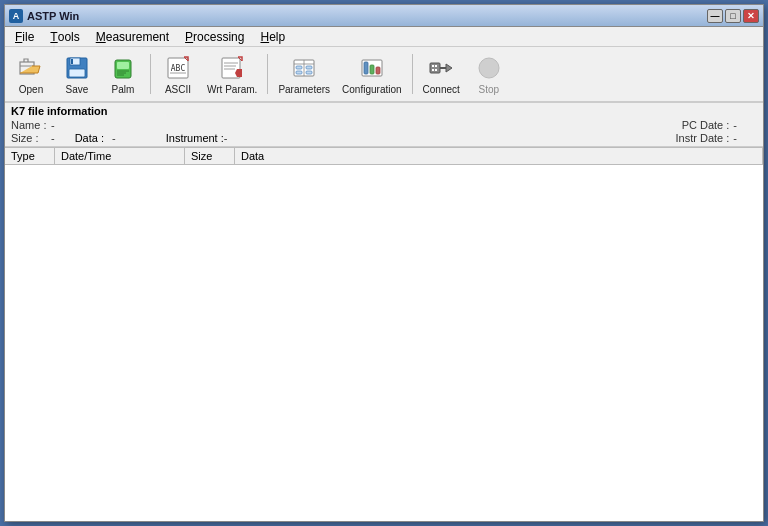  What do you see at coordinates (31, 68) in the screenshot?
I see `open-icon` at bounding box center [31, 68].